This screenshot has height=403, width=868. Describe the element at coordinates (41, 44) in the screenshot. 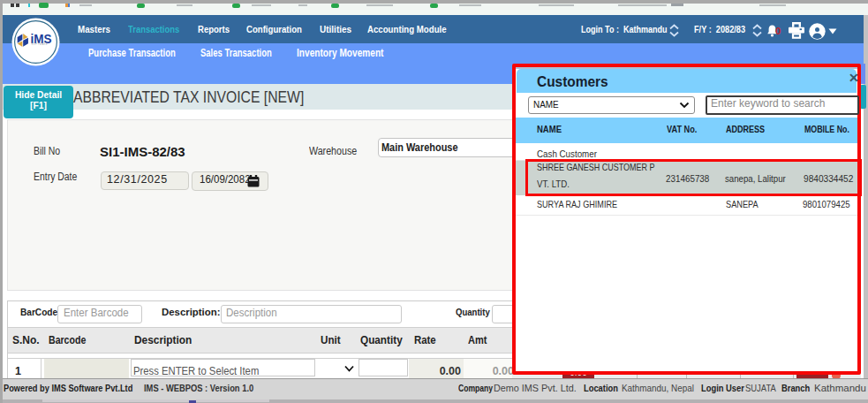

I see `svg-text: SOFTWARE` at that location.